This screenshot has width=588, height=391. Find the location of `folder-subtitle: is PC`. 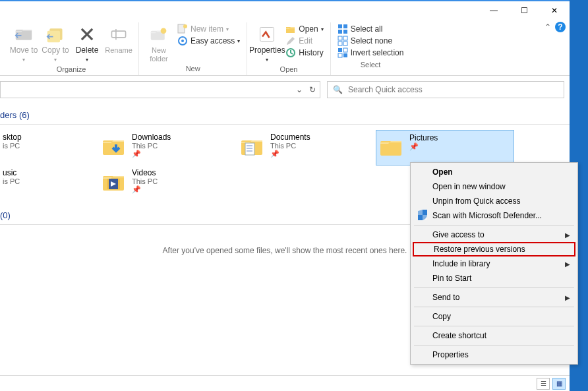

folder-subtitle: is PC is located at coordinates (11, 181).